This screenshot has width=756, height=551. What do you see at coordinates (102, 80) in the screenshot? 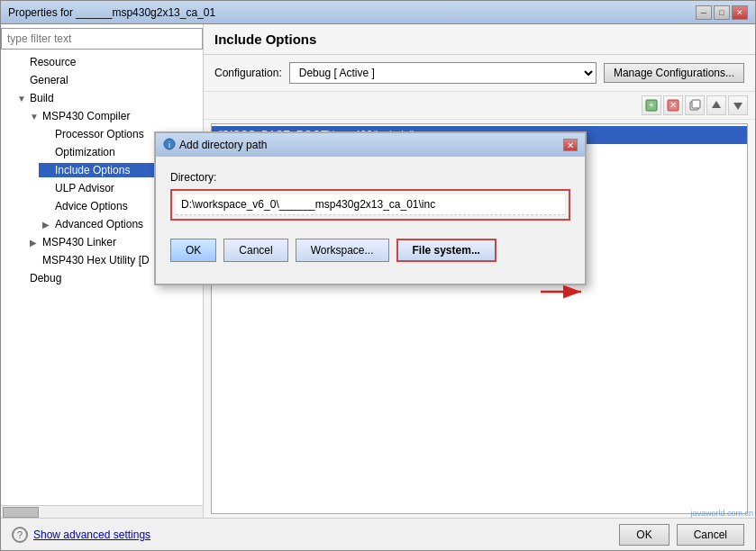
I see `sidebar-item-general: General` at bounding box center [102, 80].